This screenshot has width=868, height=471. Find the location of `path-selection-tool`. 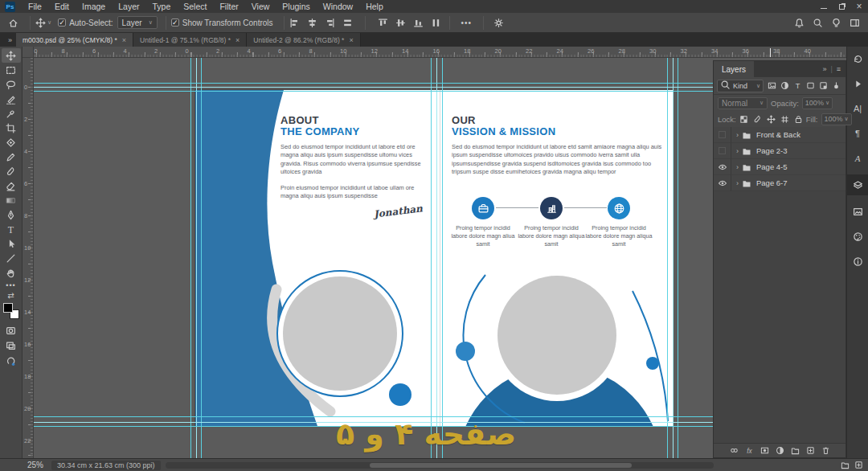

path-selection-tool is located at coordinates (11, 244).